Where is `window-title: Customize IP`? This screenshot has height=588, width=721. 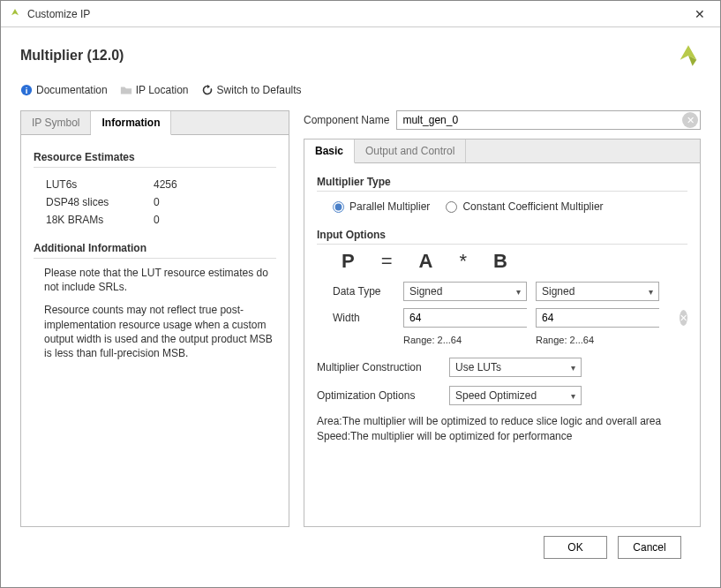 window-title: Customize IP is located at coordinates (357, 14).